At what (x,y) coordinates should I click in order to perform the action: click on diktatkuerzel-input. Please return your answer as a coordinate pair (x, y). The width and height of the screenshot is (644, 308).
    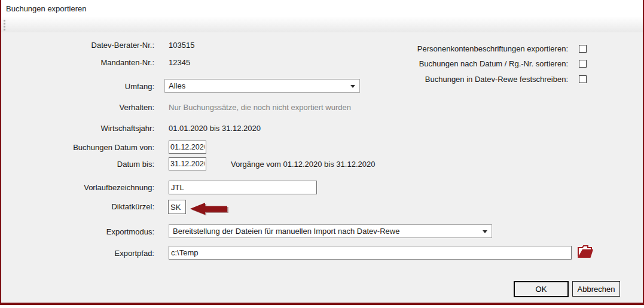
    Looking at the image, I should click on (177, 207).